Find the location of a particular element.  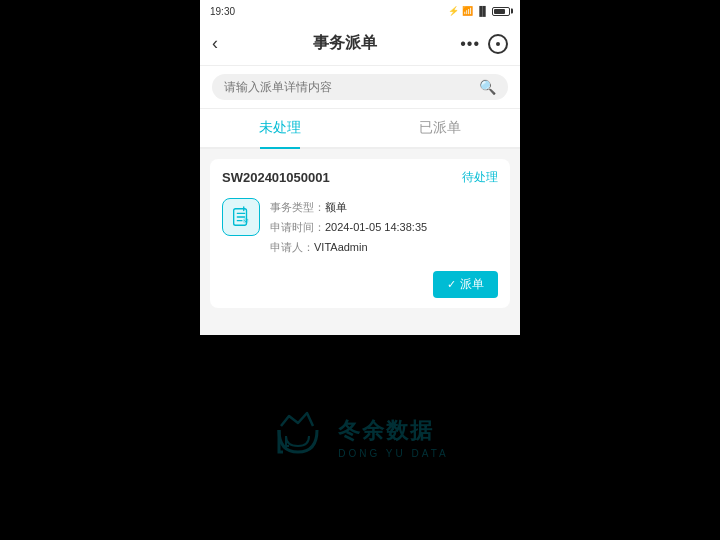

task-status: 待处理 is located at coordinates (480, 178).